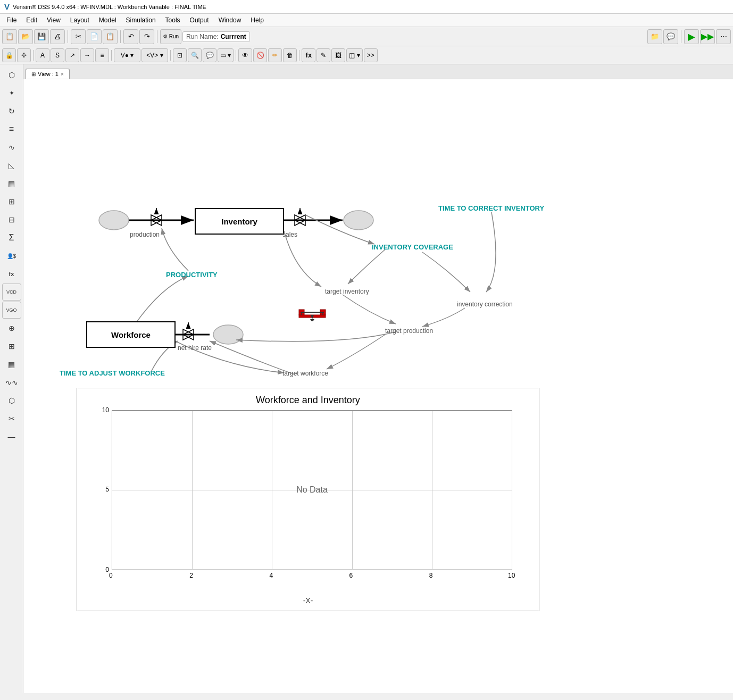 This screenshot has height=700, width=733. Describe the element at coordinates (54, 20) in the screenshot. I see `menu-view: View` at that location.